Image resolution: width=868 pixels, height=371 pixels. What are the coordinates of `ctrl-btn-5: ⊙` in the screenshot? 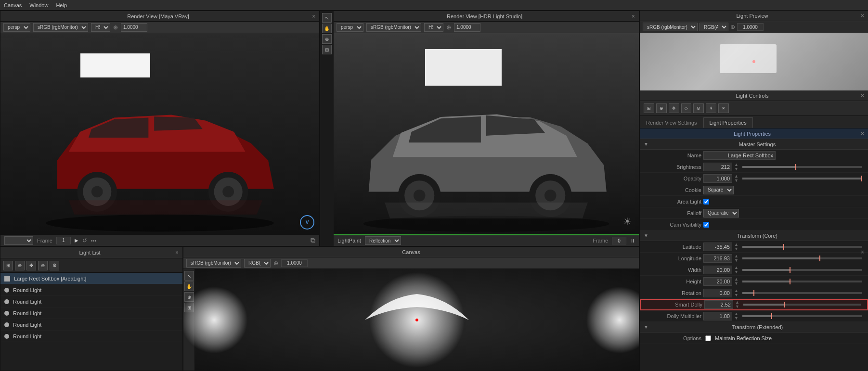 It's located at (699, 108).